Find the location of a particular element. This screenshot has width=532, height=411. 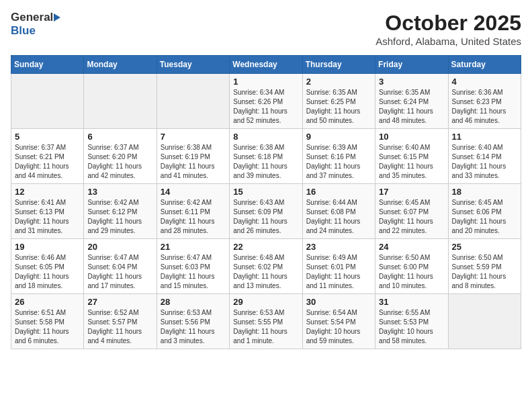

weekday-header-thursday: Thursday is located at coordinates (339, 64).